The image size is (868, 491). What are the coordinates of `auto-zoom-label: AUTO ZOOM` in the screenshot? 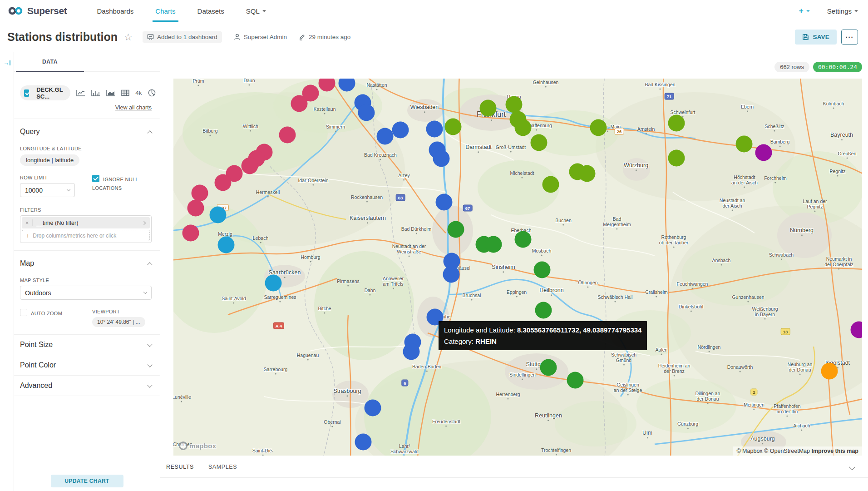 It's located at (46, 313).